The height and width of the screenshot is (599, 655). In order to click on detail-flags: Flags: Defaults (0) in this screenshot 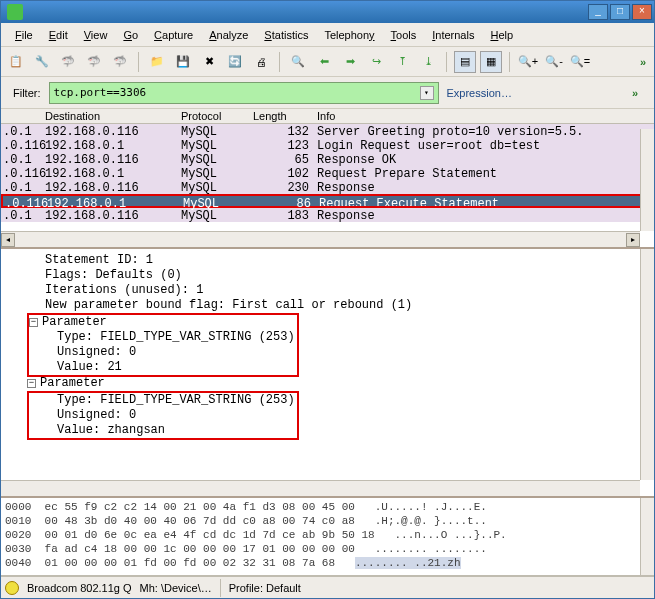, I will do `click(328, 276)`.